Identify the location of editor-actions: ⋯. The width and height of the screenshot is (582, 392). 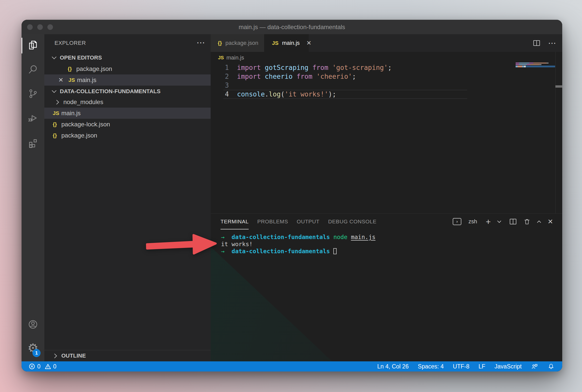
(548, 43).